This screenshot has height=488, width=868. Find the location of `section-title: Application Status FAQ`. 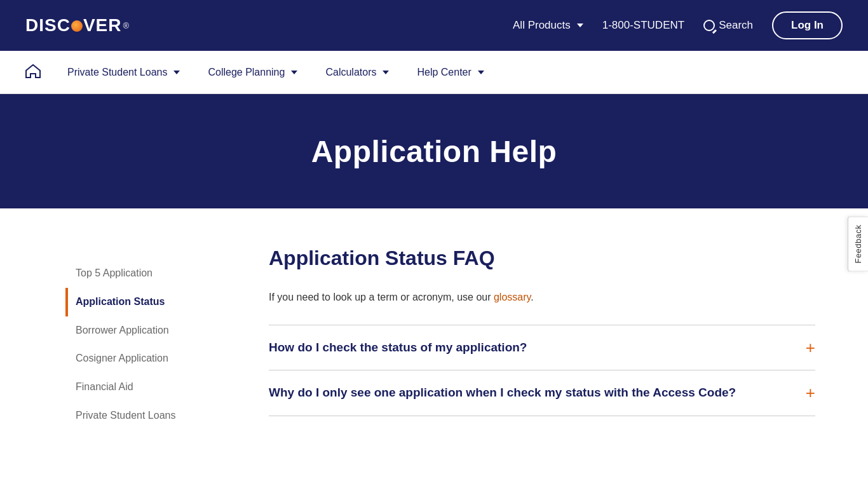

section-title: Application Status FAQ is located at coordinates (542, 258).